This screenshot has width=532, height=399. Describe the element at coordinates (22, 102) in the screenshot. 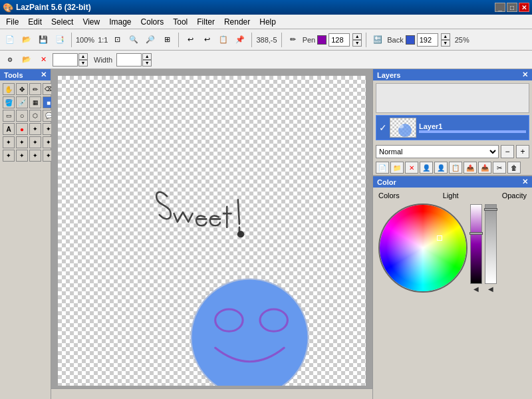

I see `tool-eyedropper: 💉` at that location.